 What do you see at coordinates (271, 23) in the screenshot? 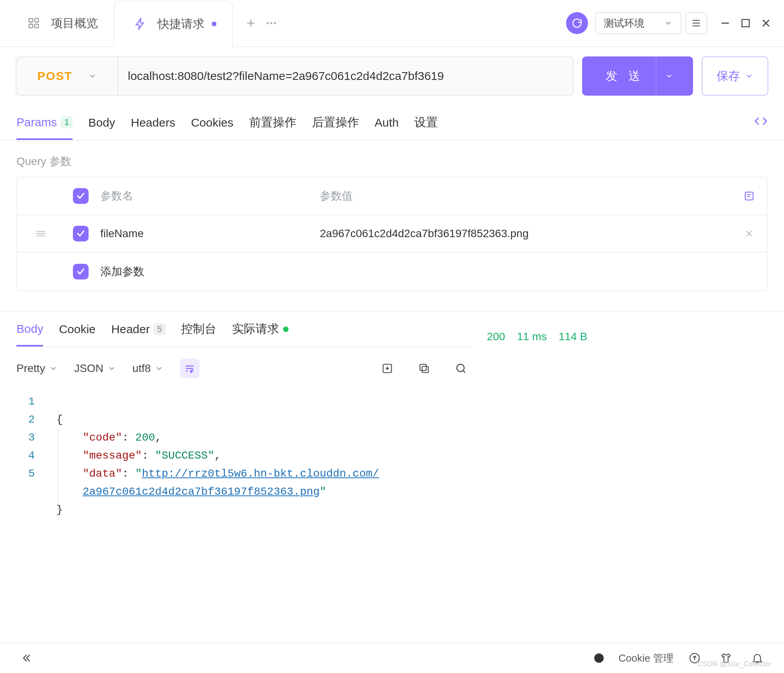
I see `more-tabs-icon` at bounding box center [271, 23].